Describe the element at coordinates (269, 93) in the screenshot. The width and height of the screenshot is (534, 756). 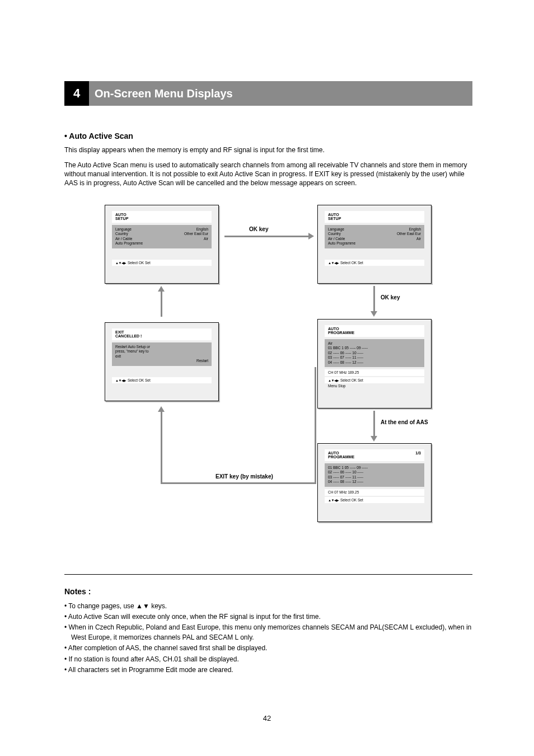
I see `section-header: 4 On-Screen Menu Displays` at that location.